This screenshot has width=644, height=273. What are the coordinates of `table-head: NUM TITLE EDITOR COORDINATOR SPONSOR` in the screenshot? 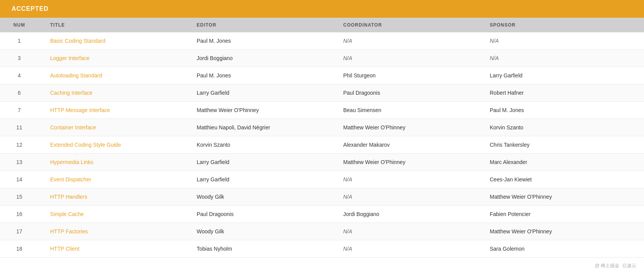 It's located at (322, 25).